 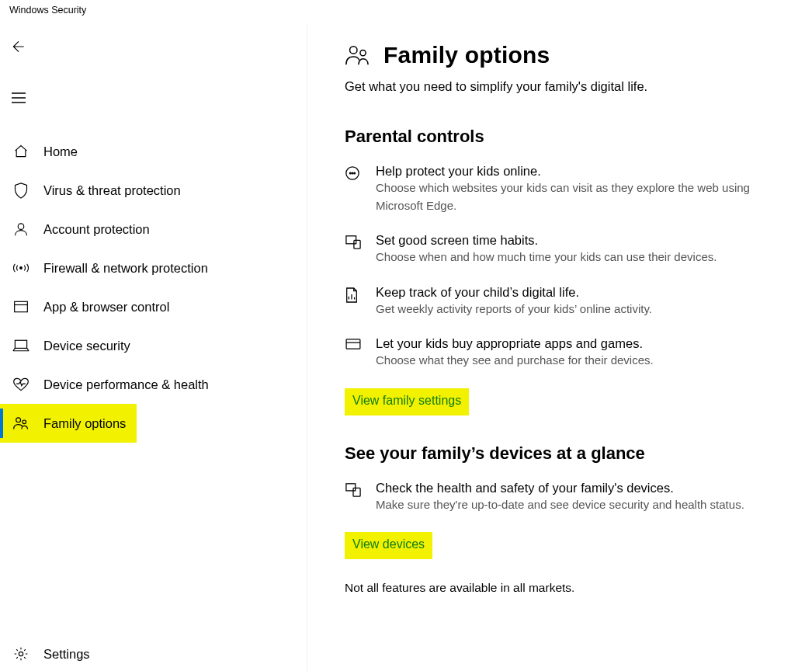 What do you see at coordinates (154, 384) in the screenshot?
I see `sidebar-item-performance: Device performance & health` at bounding box center [154, 384].